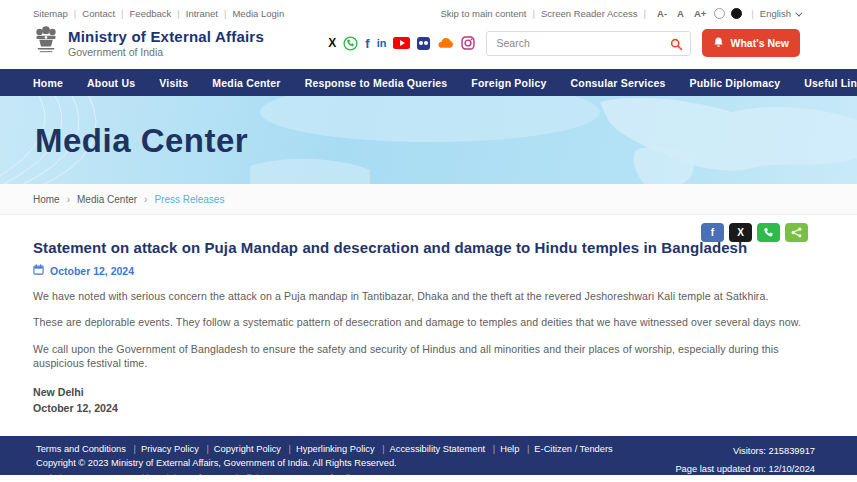 This screenshot has width=857, height=482. What do you see at coordinates (142, 141) in the screenshot?
I see `page-title: Media Center` at bounding box center [142, 141].